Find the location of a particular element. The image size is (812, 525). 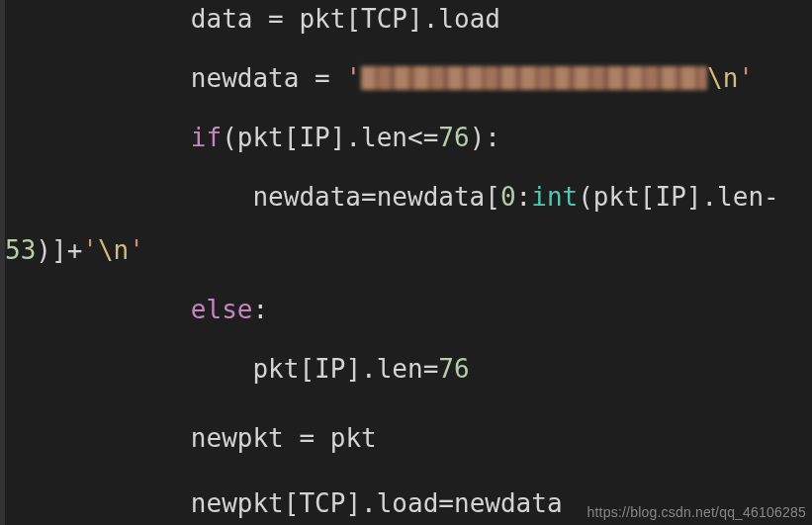

code-line: if(pkt[IP].len<=76): is located at coordinates (253, 137).